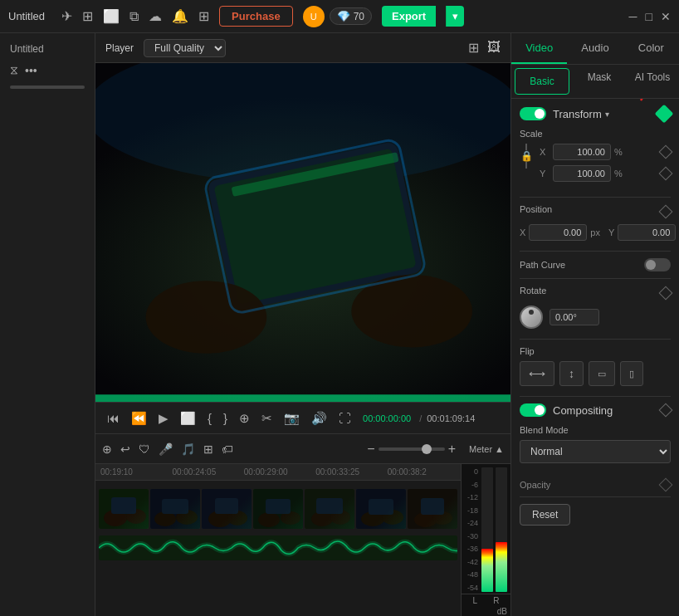  Describe the element at coordinates (526, 165) in the screenshot. I see `lock-line-bottom` at that location.